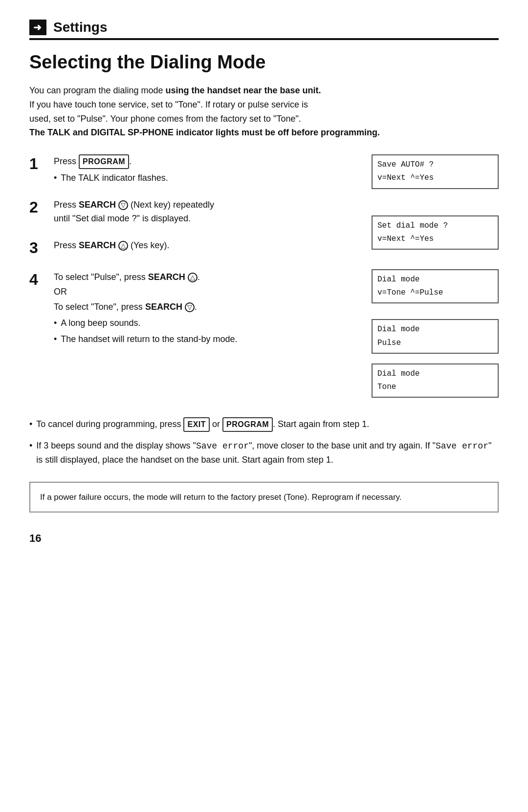 The width and height of the screenshot is (528, 812). What do you see at coordinates (264, 442) in the screenshot?
I see `notes-section: • To cancel during programming, press EX…` at bounding box center [264, 442].